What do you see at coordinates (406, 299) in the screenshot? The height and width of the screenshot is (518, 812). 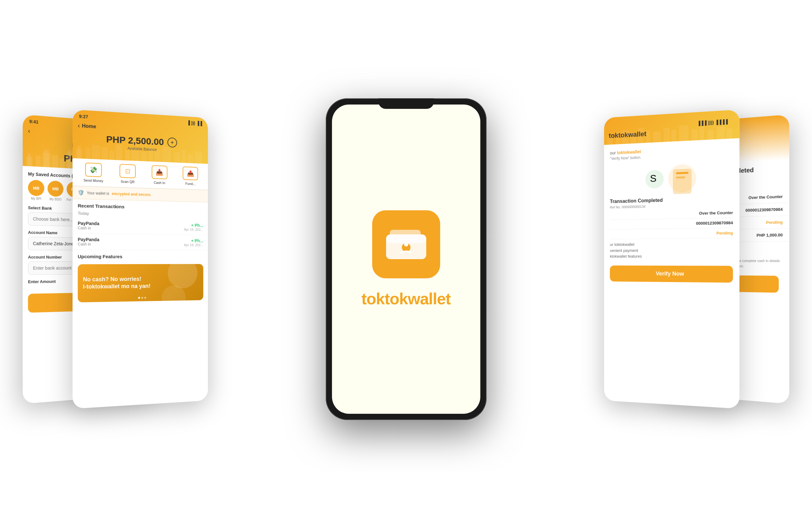 I see `app-name: toktokwallet` at bounding box center [406, 299].